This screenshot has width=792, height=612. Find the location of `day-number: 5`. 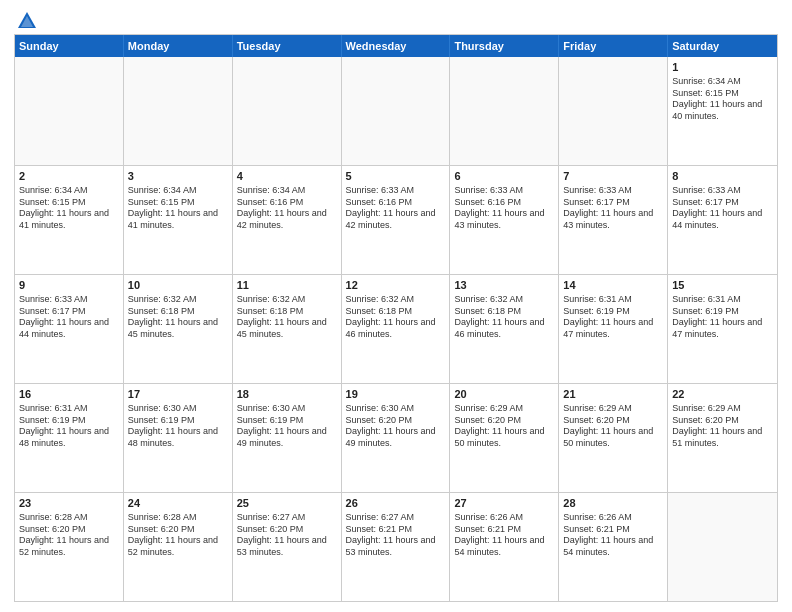

day-number: 5 is located at coordinates (396, 176).